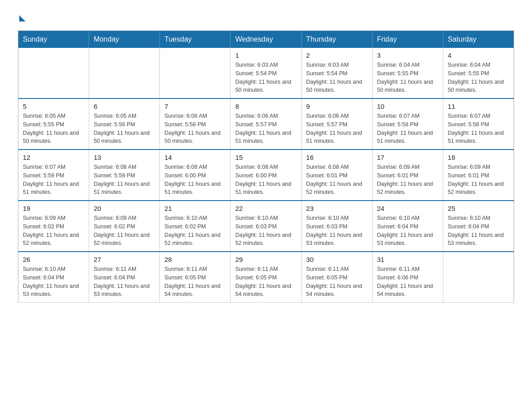 Image resolution: width=532 pixels, height=411 pixels. Describe the element at coordinates (337, 124) in the screenshot. I see `calendar-day-cell: 9Sunrise: 6:06 AM Sunset: 5:57 PM Daylig…` at that location.